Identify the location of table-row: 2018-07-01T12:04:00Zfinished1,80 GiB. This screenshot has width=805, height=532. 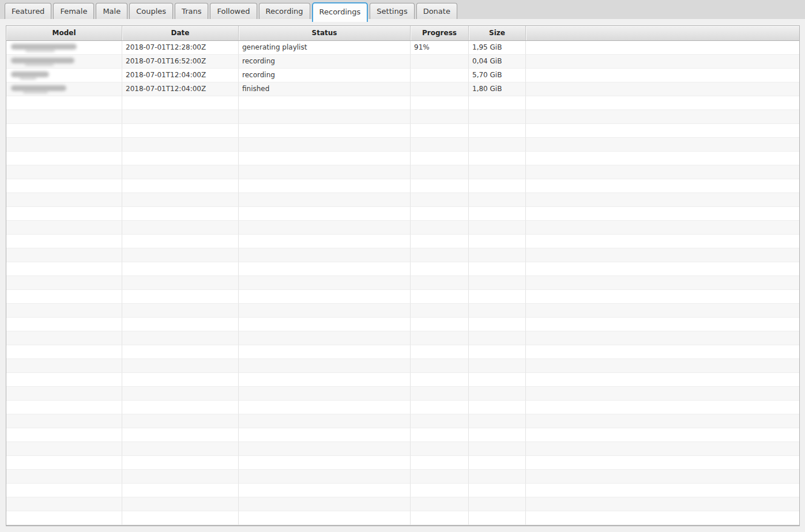
(402, 89).